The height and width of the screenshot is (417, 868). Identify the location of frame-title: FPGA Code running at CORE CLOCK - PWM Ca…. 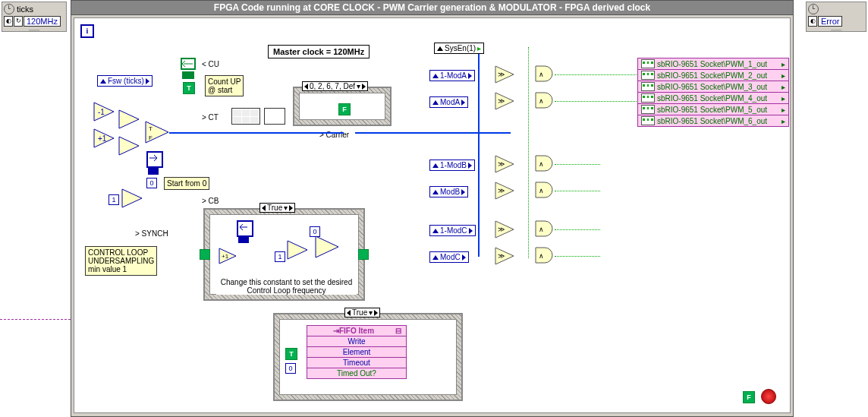
(432, 8).